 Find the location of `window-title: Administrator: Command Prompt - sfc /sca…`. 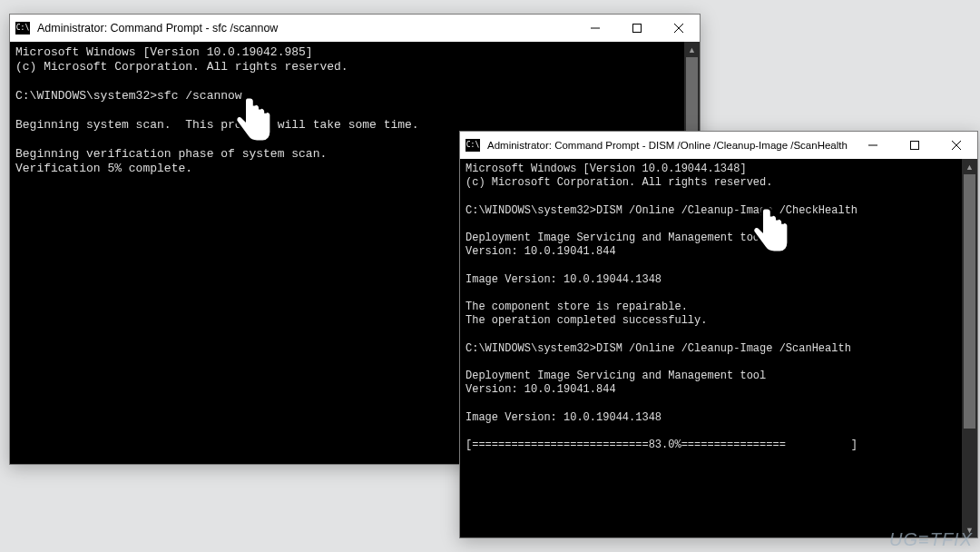

window-title: Administrator: Command Prompt - sfc /sca… is located at coordinates (158, 28).